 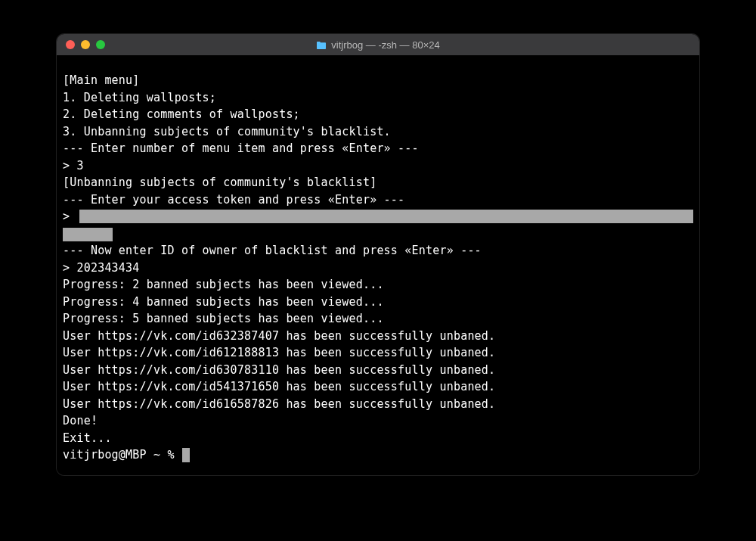 What do you see at coordinates (70, 45) in the screenshot?
I see `close-button` at bounding box center [70, 45].